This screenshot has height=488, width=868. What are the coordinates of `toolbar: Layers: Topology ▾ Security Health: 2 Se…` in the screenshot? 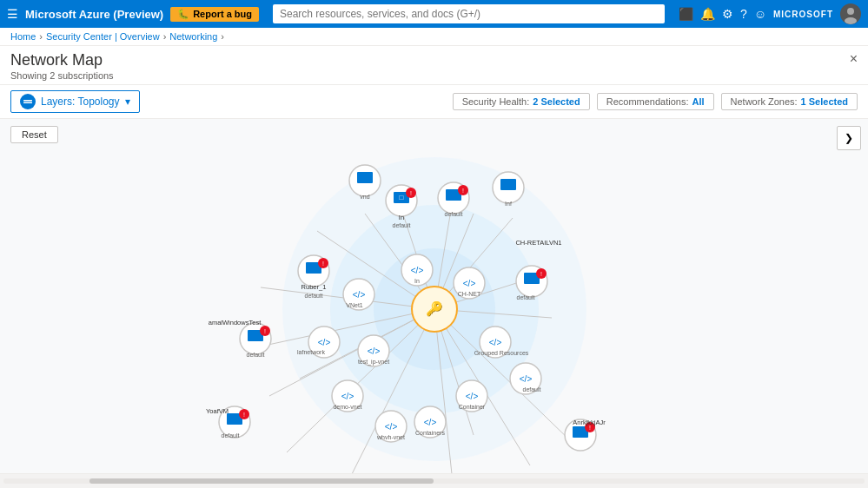 It's located at (434, 102).